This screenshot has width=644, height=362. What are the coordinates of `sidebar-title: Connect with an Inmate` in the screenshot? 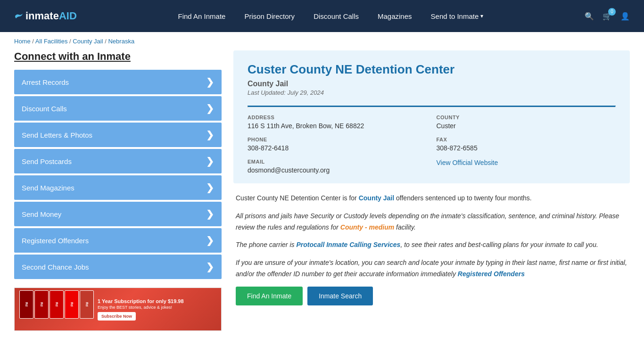 It's located at (118, 57).